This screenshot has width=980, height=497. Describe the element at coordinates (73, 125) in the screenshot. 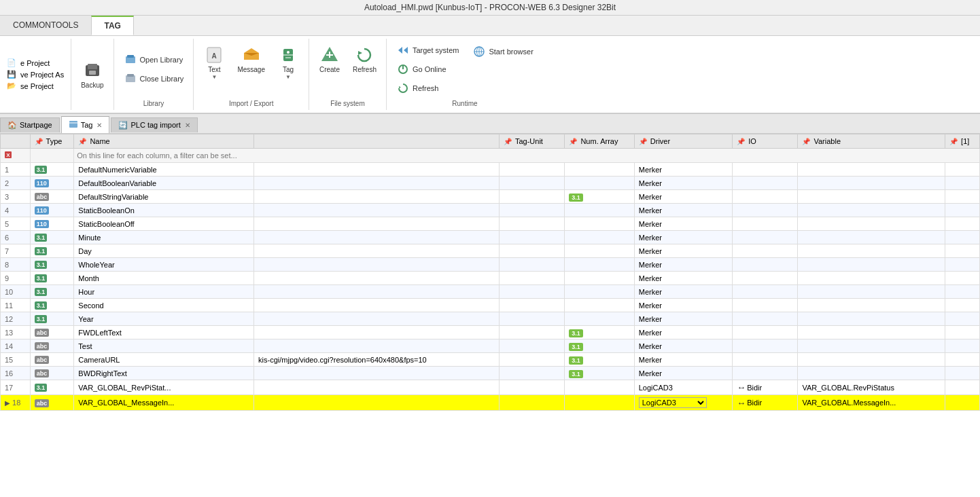

I see `tag-tab-icon` at that location.